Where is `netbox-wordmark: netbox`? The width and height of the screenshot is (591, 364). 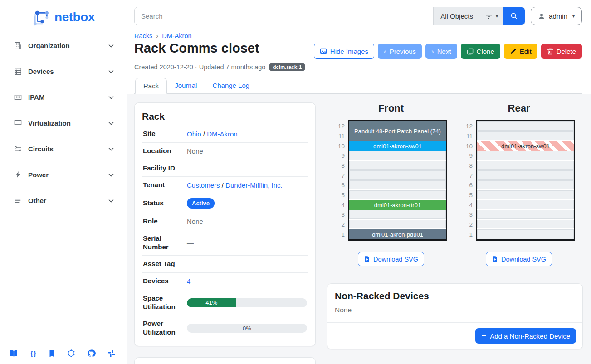 netbox-wordmark: netbox is located at coordinates (74, 17).